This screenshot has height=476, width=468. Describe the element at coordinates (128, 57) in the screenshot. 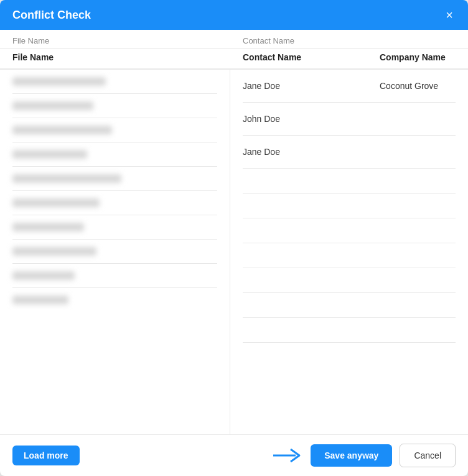

I see `th-filename: File Name` at that location.